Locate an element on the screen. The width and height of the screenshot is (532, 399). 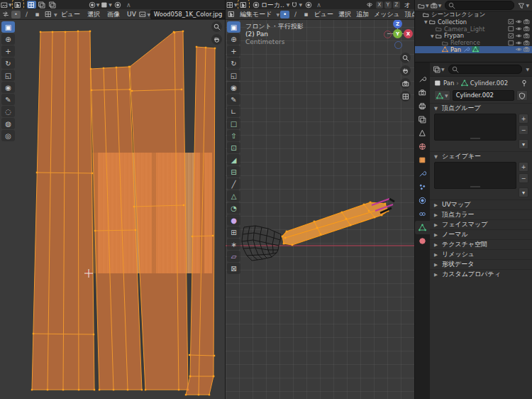
browse-mesh-button: ▼ is located at coordinates (443, 95).